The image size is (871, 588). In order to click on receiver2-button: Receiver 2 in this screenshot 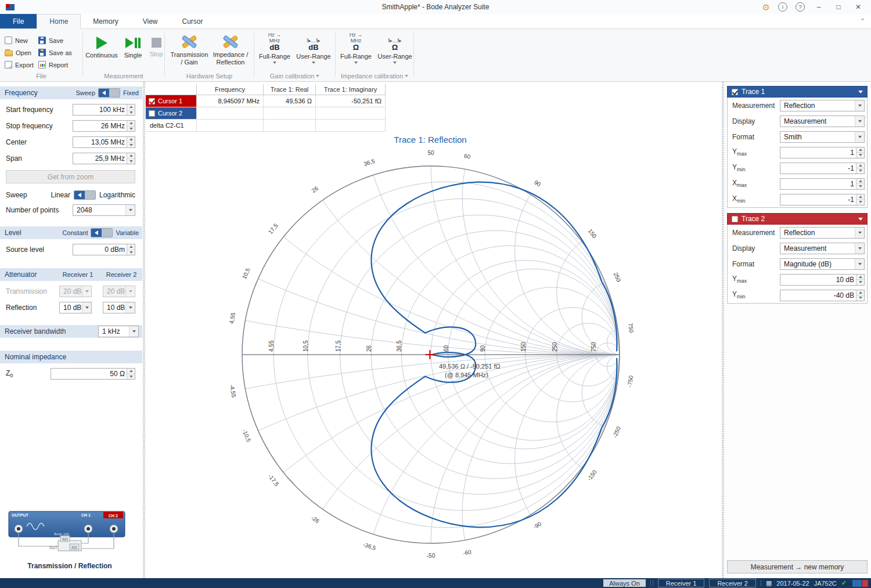, I will do `click(733, 583)`.